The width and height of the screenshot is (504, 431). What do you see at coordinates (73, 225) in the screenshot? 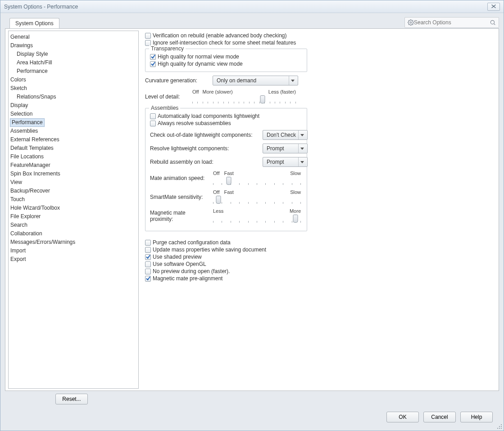
I see `sidebar-item-search: Search` at bounding box center [73, 225].